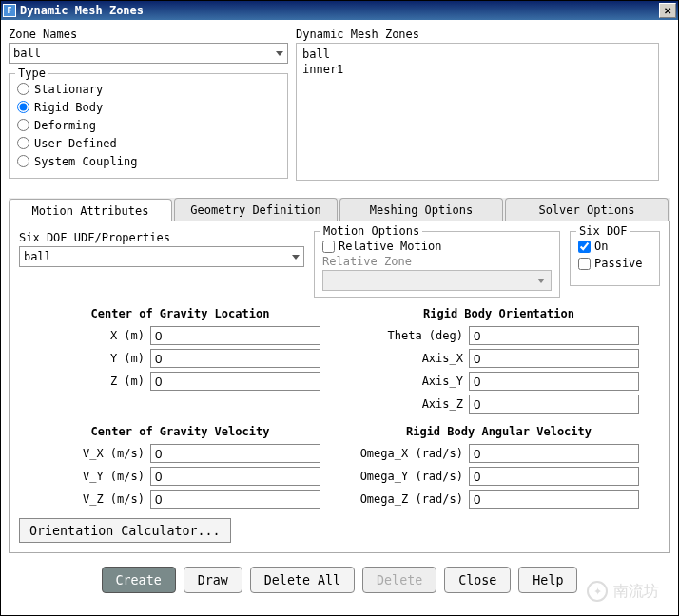 This screenshot has width=679, height=616. What do you see at coordinates (340, 209) in the screenshot?
I see `tabs: Motion AttributesGeometry DefinitionMesh…` at bounding box center [340, 209].